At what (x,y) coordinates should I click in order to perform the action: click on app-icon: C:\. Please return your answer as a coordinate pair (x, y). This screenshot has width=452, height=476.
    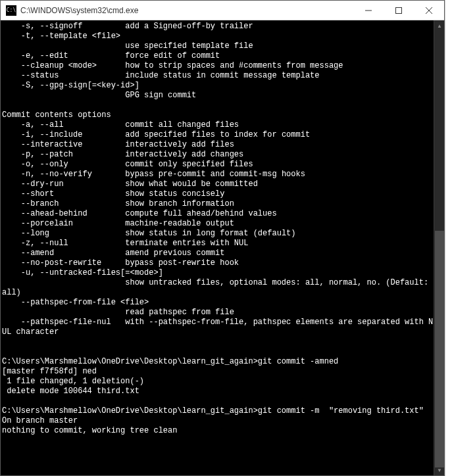
    Looking at the image, I should click on (11, 11).